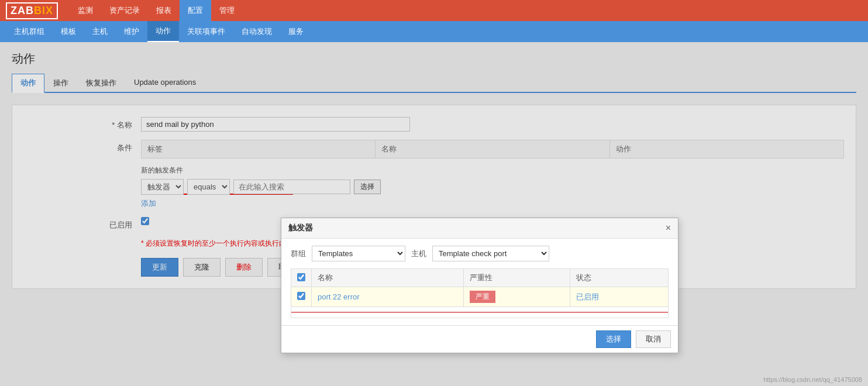 Image resolution: width=868 pixels, height=386 pixels. Describe the element at coordinates (302, 297) in the screenshot. I see `row-checkbox-cell` at that location.